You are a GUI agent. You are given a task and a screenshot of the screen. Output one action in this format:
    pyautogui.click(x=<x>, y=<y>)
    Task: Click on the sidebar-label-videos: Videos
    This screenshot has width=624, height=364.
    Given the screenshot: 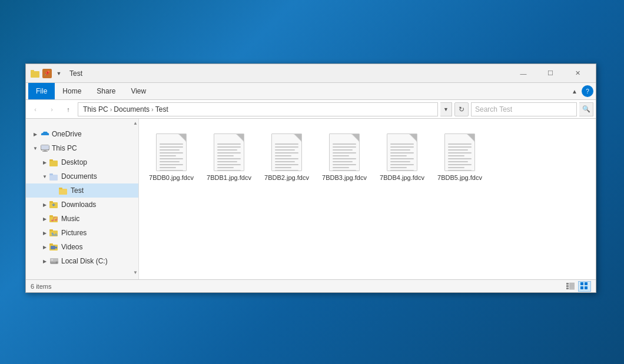 What is the action you would take?
    pyautogui.click(x=72, y=247)
    